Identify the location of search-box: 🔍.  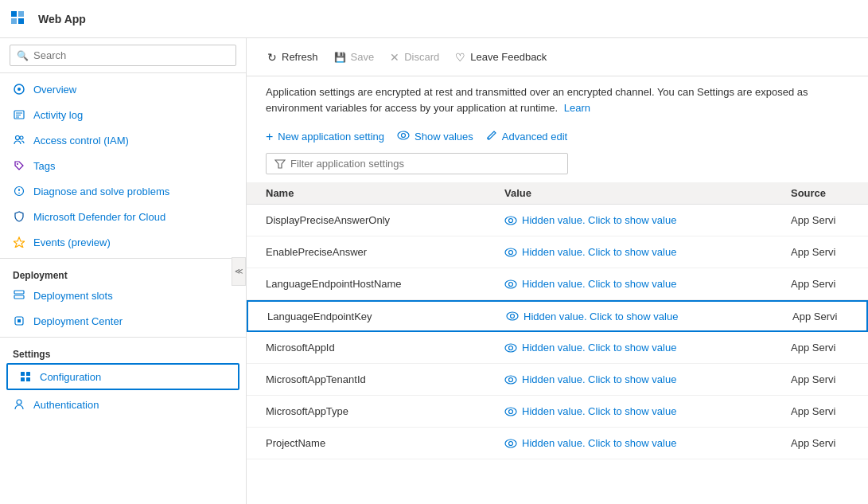
(123, 56).